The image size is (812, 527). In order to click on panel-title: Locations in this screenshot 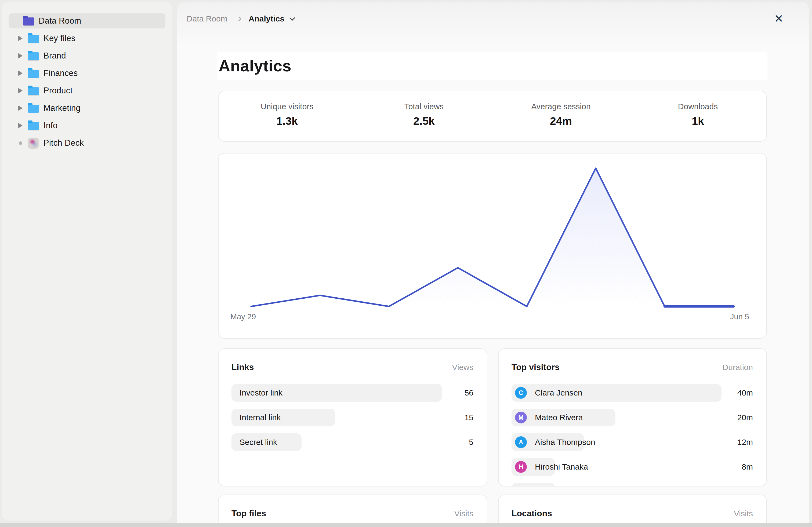, I will do `click(532, 513)`.